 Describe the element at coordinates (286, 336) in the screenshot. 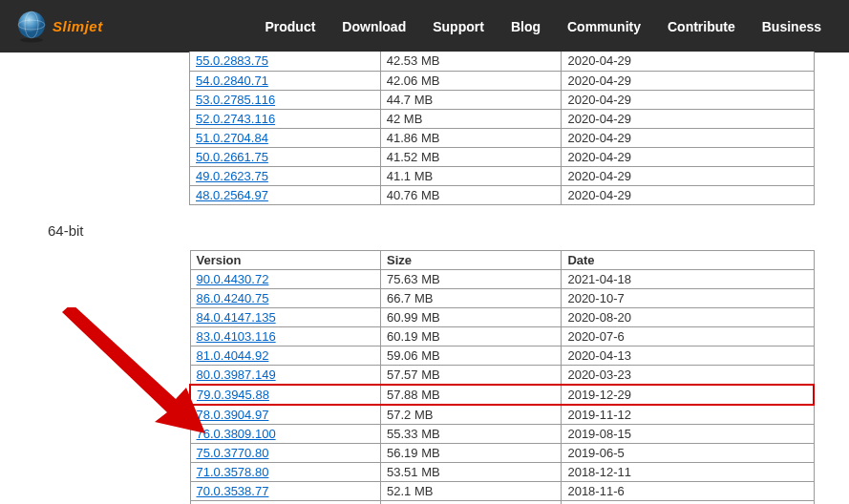

I see `cell-version: 83.0.4103.116` at that location.